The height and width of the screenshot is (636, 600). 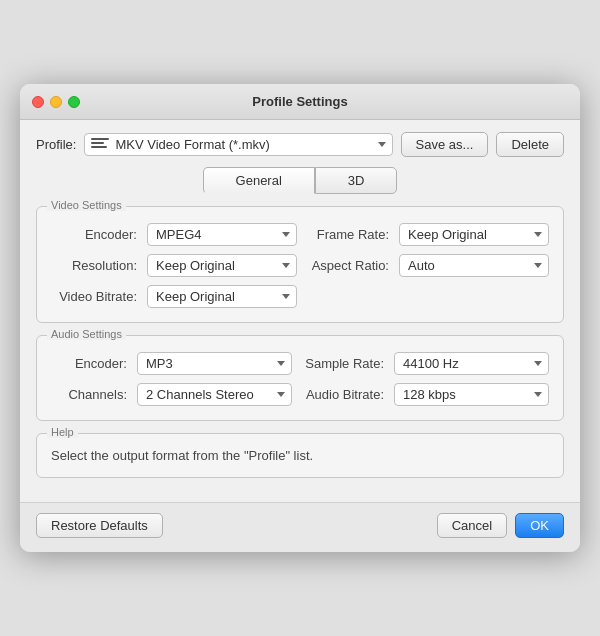 I want to click on tab-3d: 3D, so click(x=356, y=180).